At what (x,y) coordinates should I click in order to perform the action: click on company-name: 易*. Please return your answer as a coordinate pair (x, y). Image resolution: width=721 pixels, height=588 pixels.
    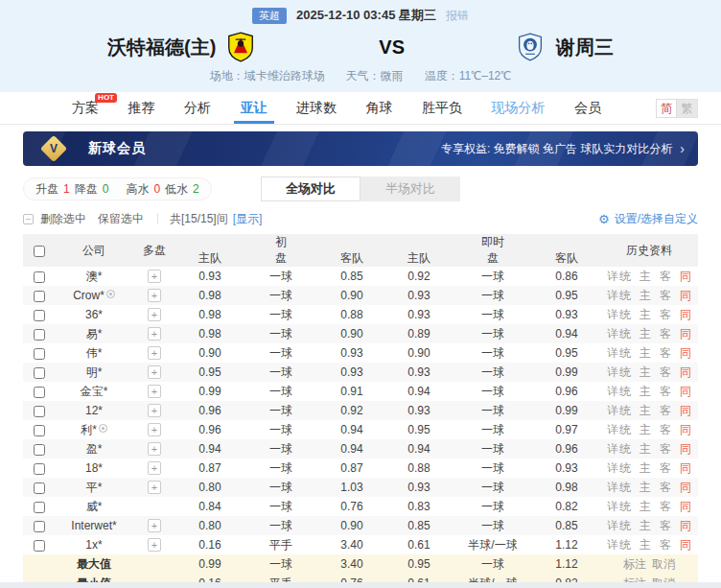
    Looking at the image, I should click on (94, 334).